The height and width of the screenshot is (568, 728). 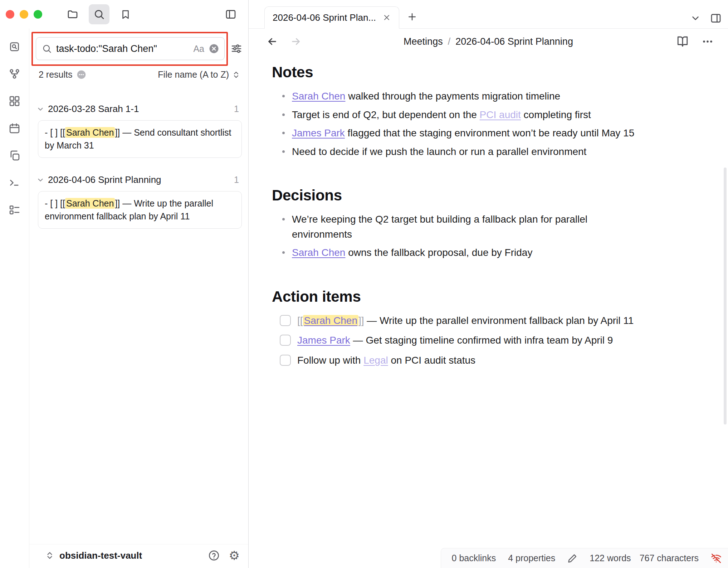 What do you see at coordinates (139, 109) in the screenshot?
I see `result-group-header: 2026-03-28 Sarah 1-1 1` at bounding box center [139, 109].